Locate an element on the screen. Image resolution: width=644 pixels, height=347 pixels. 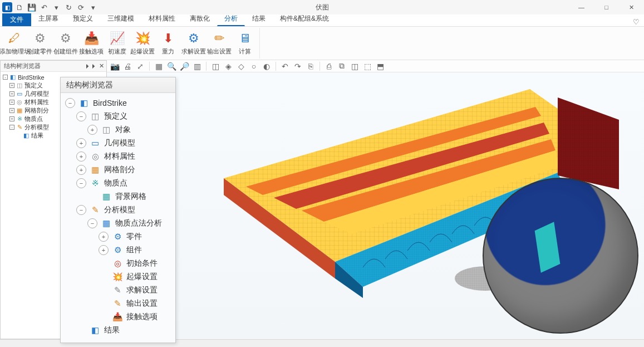
dock-pin-icon: ⏵⏵ is located at coordinates (91, 66).